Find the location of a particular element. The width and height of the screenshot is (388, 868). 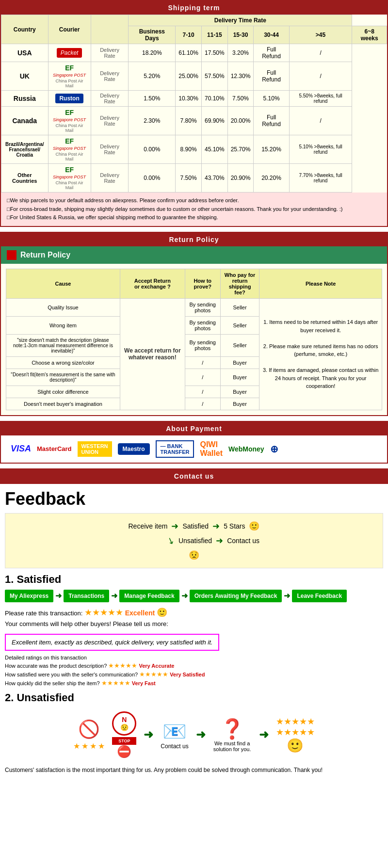

detail-rating-3: Very Fast is located at coordinates (144, 683).